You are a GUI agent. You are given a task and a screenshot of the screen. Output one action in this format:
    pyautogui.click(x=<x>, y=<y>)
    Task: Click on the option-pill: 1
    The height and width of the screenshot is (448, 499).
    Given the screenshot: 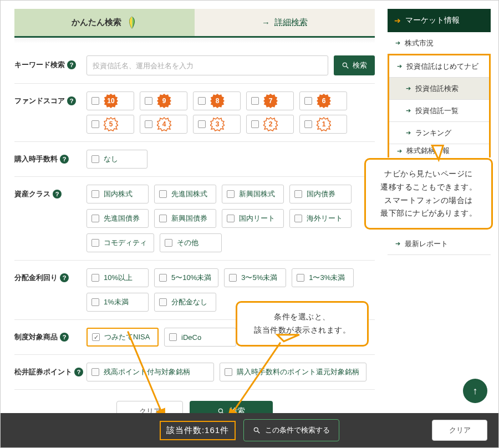 What is the action you would take?
    pyautogui.click(x=323, y=124)
    